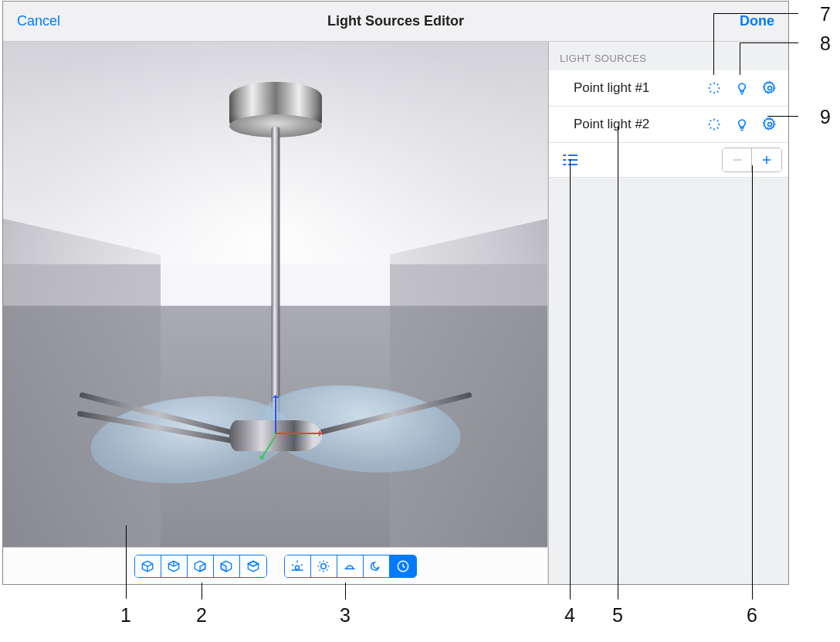 This screenshot has width=840, height=642. Describe the element at coordinates (276, 566) in the screenshot. I see `viewport-toolbar` at that location.